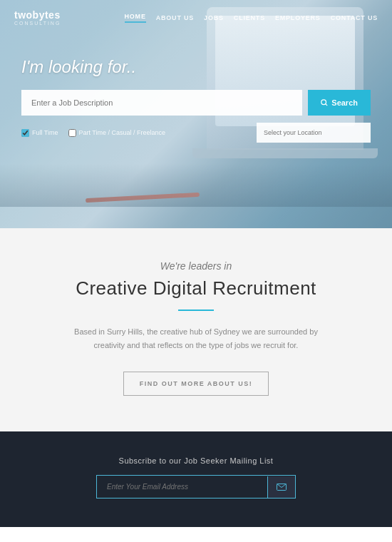 This screenshot has width=392, height=542. Describe the element at coordinates (196, 133) in the screenshot. I see `filter-row: Full Time Part Time / Casual / Freelance` at that location.